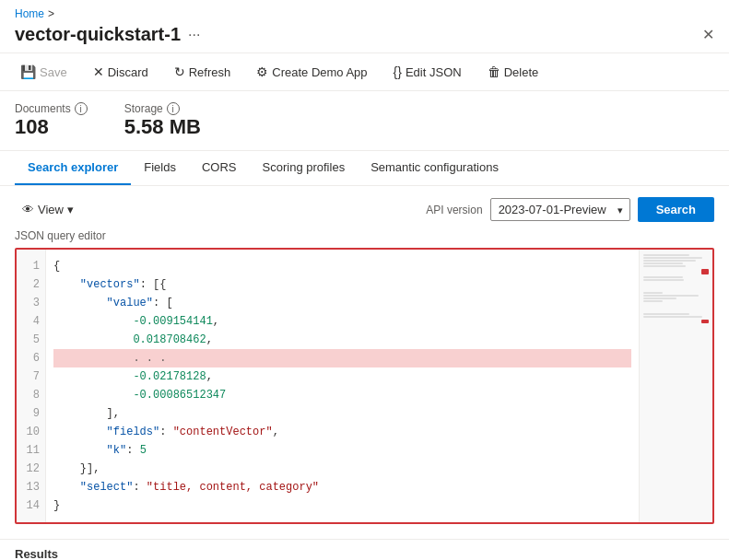  I want to click on demo-icon: ⚙, so click(262, 72).